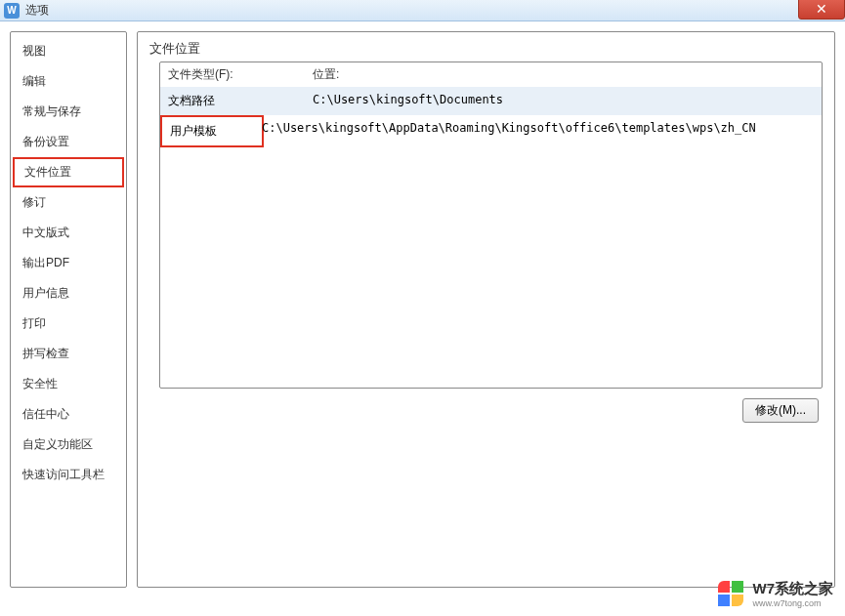 The height and width of the screenshot is (616, 845). Describe the element at coordinates (68, 82) in the screenshot. I see `sidebar-item-1: 编辑` at that location.